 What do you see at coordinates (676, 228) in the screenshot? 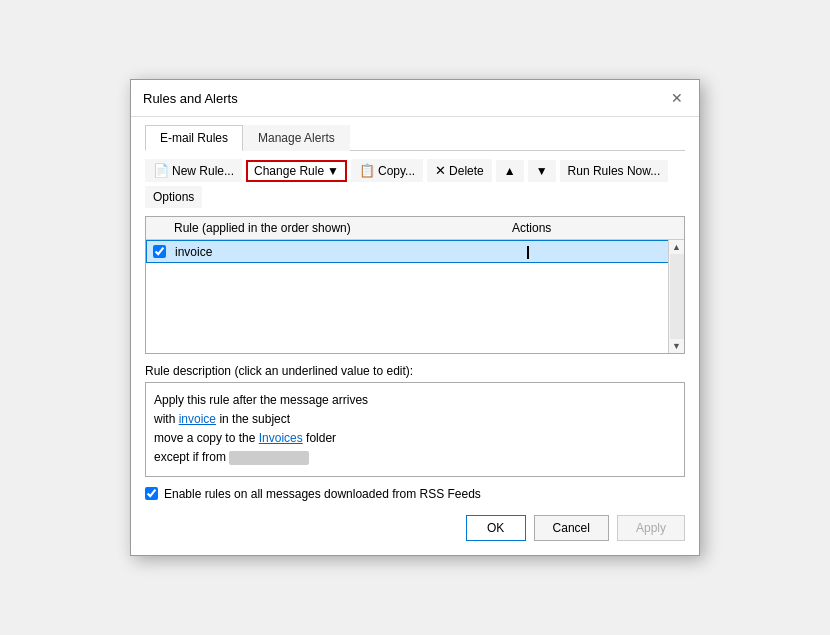
I see `header-scroll-col` at bounding box center [676, 228].